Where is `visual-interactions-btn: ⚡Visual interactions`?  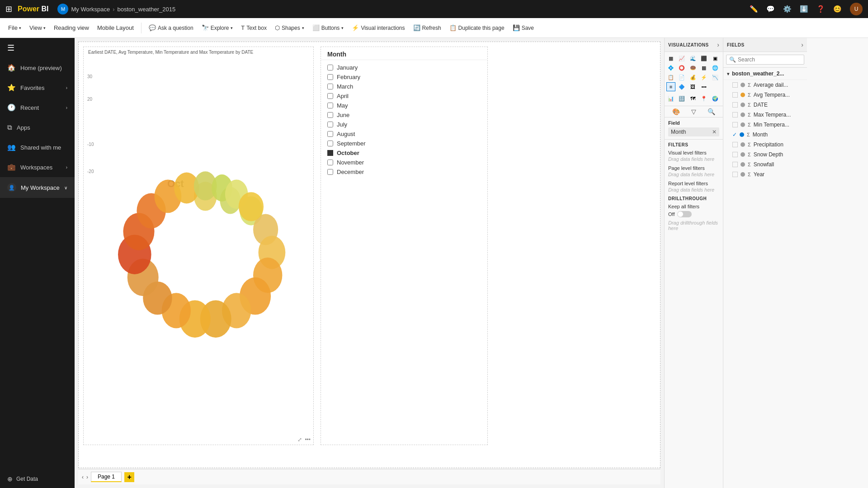
visual-interactions-btn: ⚡Visual interactions is located at coordinates (378, 28).